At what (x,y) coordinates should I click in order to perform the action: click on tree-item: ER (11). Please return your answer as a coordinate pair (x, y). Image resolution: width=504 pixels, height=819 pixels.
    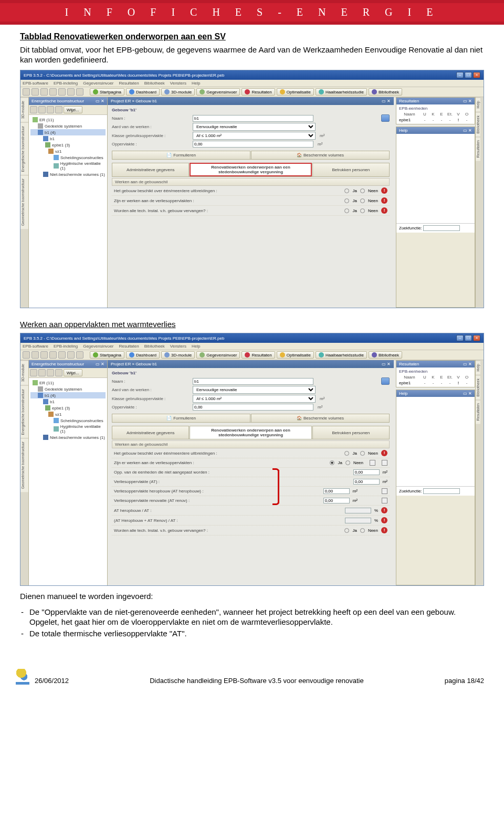
    Looking at the image, I should click on (68, 120).